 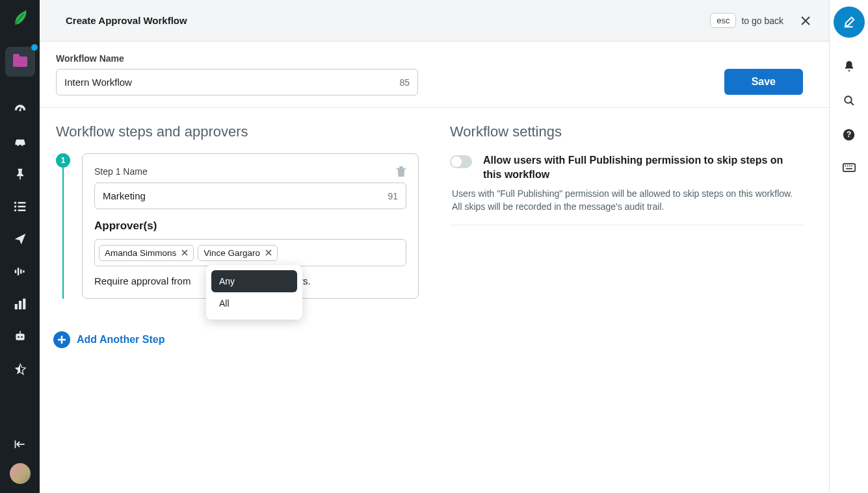 I want to click on nav-folder-button, so click(x=20, y=62).